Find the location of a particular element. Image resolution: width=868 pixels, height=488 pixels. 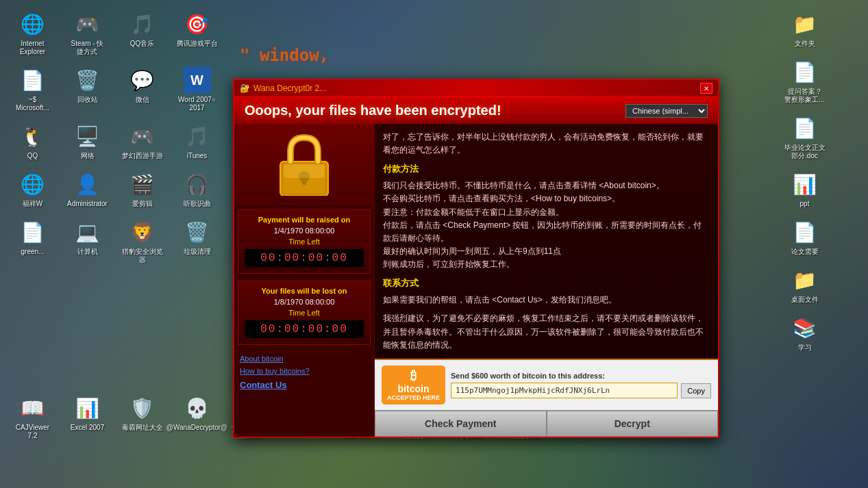

files-lost-countdown: 00:00:00:00 is located at coordinates (304, 329).